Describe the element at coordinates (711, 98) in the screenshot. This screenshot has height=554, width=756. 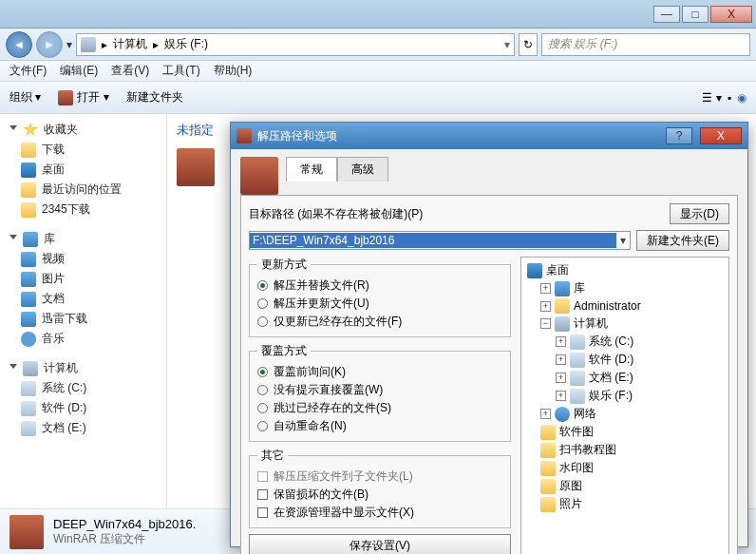
I see `view-mode-button: ☰ ▾` at that location.